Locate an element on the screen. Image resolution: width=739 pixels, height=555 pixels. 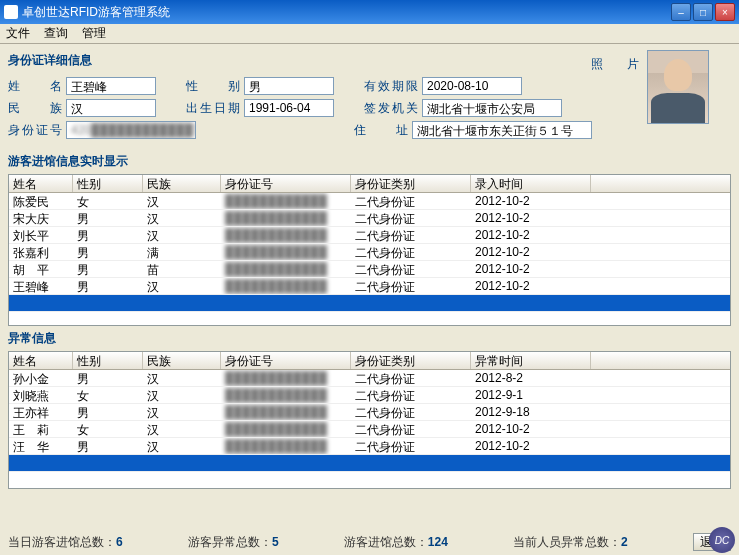
photo-label: 照 片 is located at coordinates (615, 64).